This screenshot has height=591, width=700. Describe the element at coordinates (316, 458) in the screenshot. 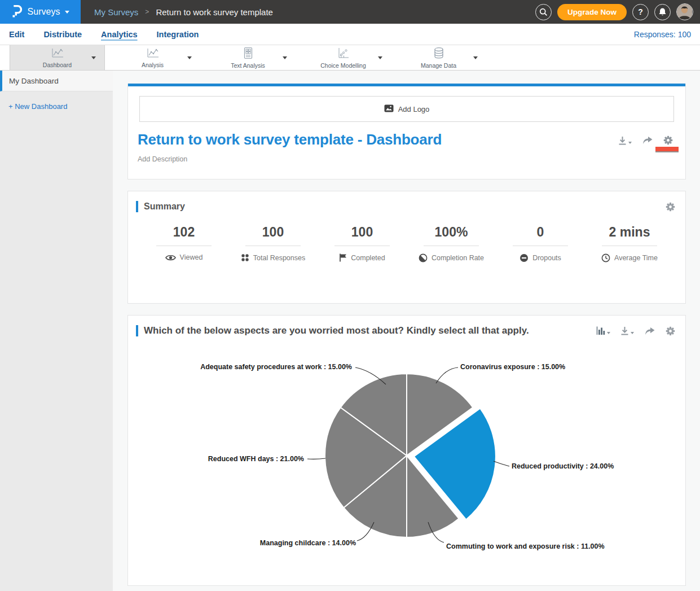

I see `pie-label-connector` at that location.